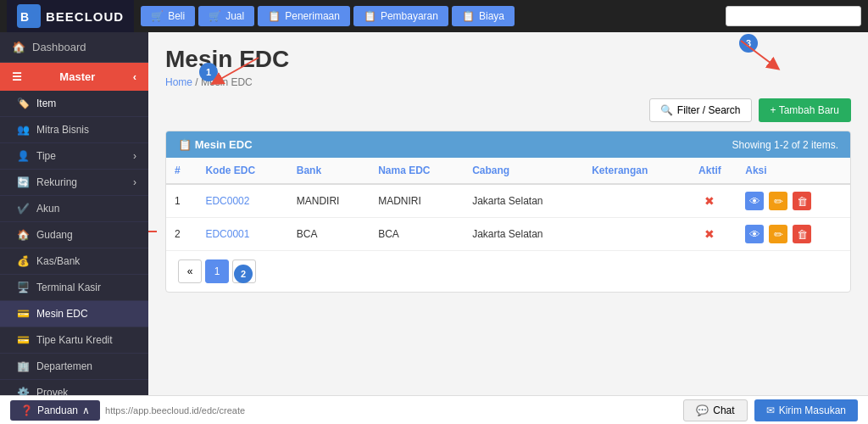 The width and height of the screenshot is (868, 424). I want to click on sidebar-item-departemen: 🏢 Departemen, so click(75, 366).